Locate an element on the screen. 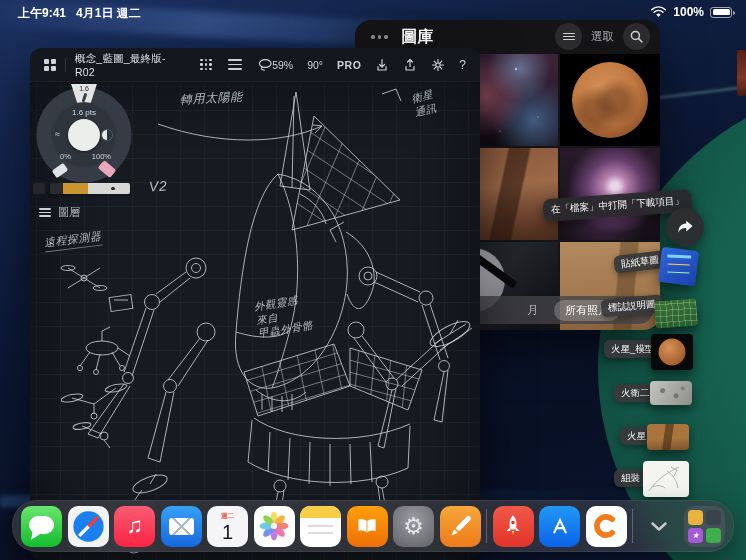 This screenshot has width=746, height=560. photos-flower-icon is located at coordinates (274, 526).